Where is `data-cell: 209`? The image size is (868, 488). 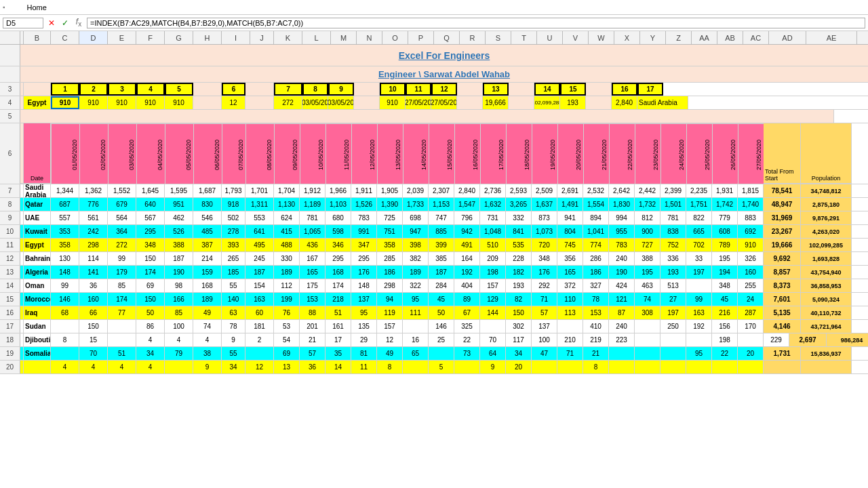
data-cell: 209 is located at coordinates (493, 259).